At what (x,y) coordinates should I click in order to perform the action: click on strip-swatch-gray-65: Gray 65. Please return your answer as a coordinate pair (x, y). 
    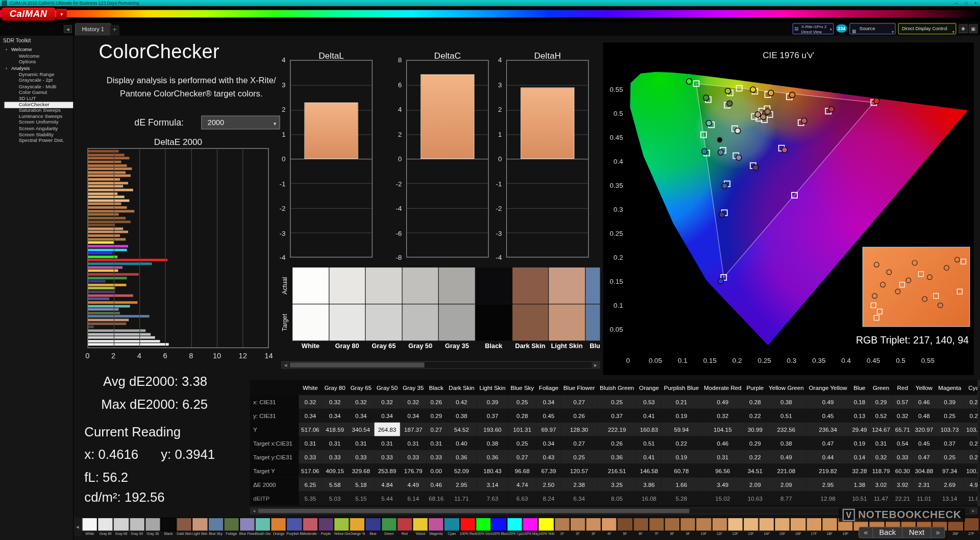
    Looking at the image, I should click on (121, 528).